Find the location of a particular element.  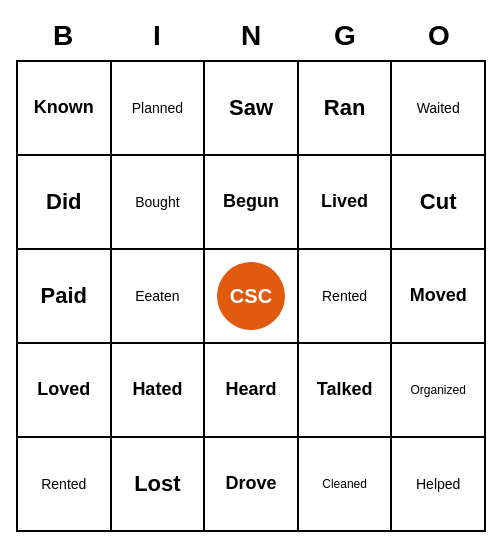

cell-2-2-free: CSC is located at coordinates (252, 297).